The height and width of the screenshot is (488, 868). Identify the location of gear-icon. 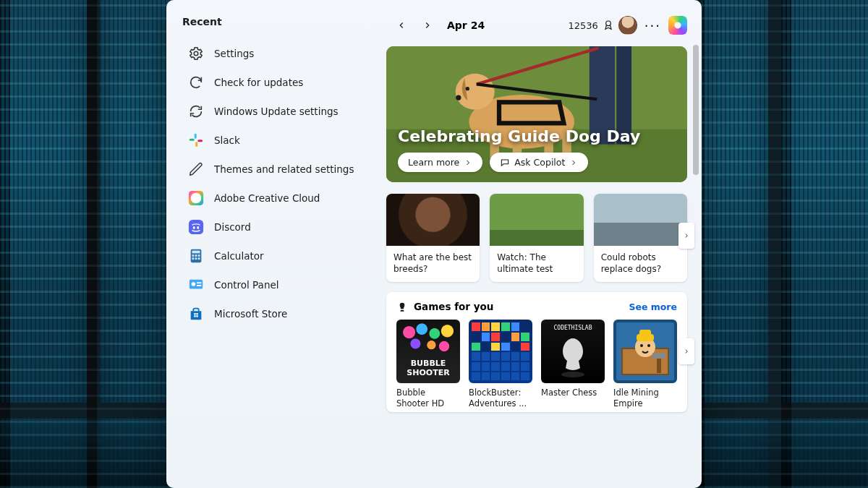
(196, 53).